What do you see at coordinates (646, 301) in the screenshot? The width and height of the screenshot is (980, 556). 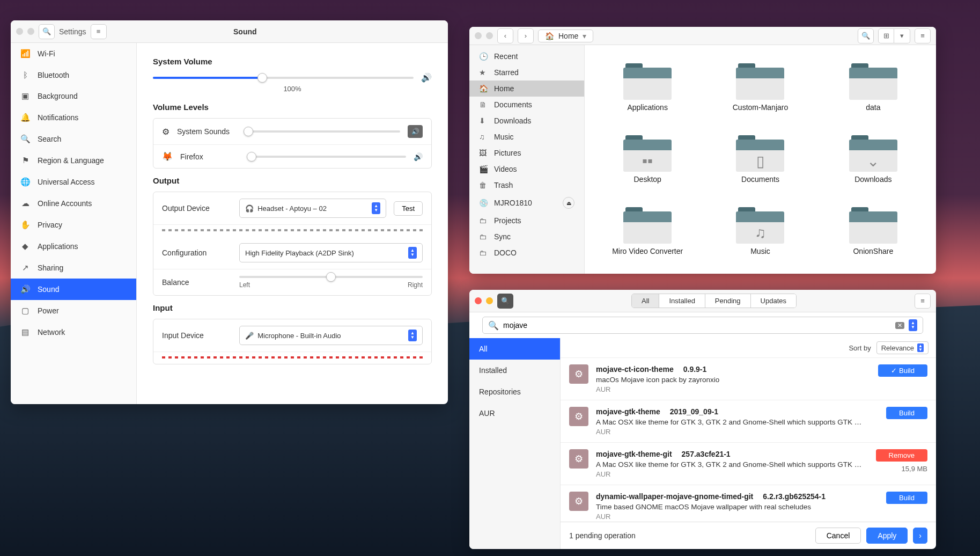 I see `tab-all: All` at bounding box center [646, 301].